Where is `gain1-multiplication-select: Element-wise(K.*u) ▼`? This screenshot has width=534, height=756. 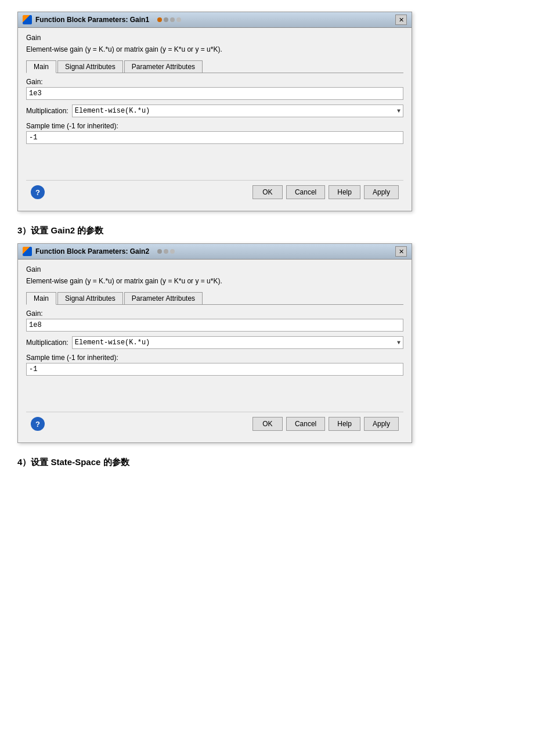
gain1-multiplication-select: Element-wise(K.*u) ▼ is located at coordinates (238, 111).